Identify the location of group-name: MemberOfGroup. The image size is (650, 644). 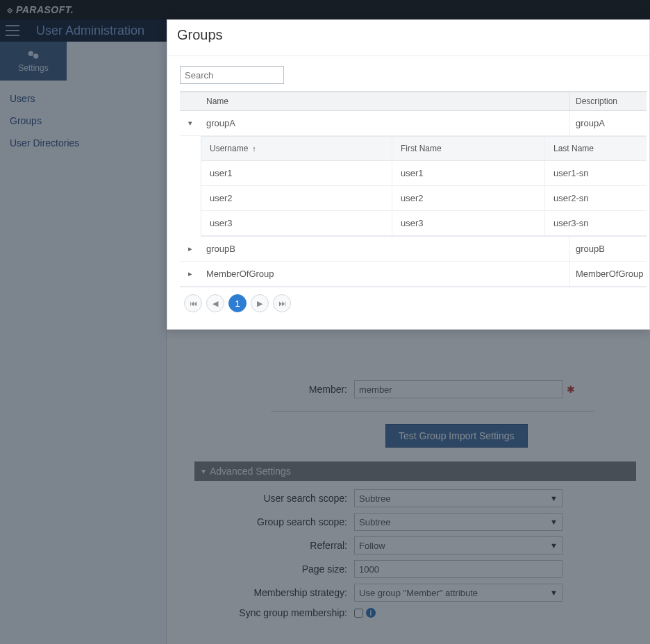
(385, 273).